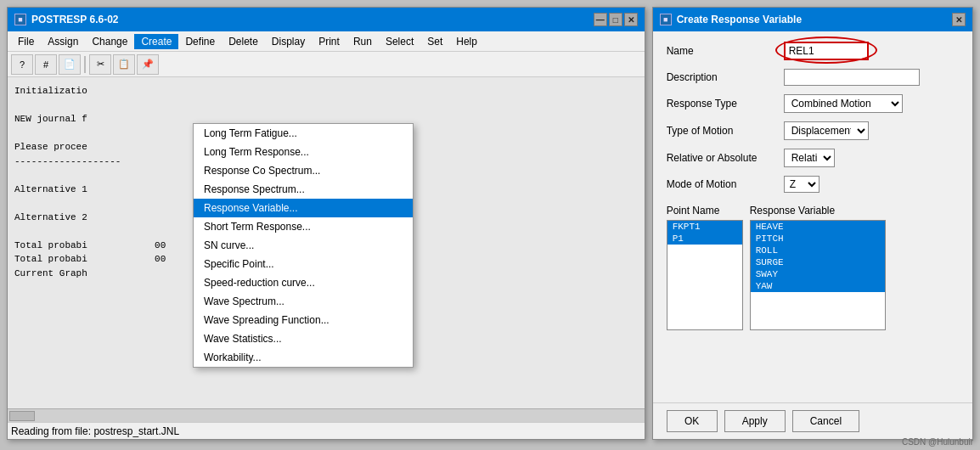  Describe the element at coordinates (843, 104) in the screenshot. I see `response-type-select: Combined Motion Single Component RAO` at that location.